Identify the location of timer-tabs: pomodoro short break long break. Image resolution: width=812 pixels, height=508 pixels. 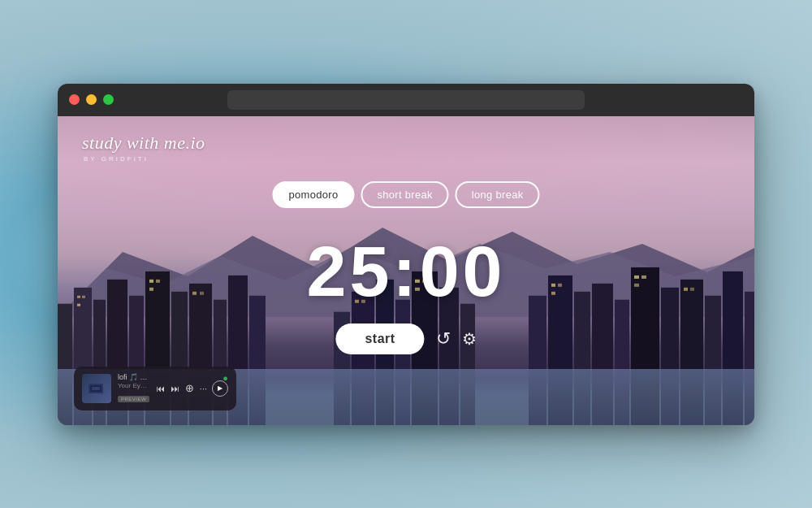
(406, 195).